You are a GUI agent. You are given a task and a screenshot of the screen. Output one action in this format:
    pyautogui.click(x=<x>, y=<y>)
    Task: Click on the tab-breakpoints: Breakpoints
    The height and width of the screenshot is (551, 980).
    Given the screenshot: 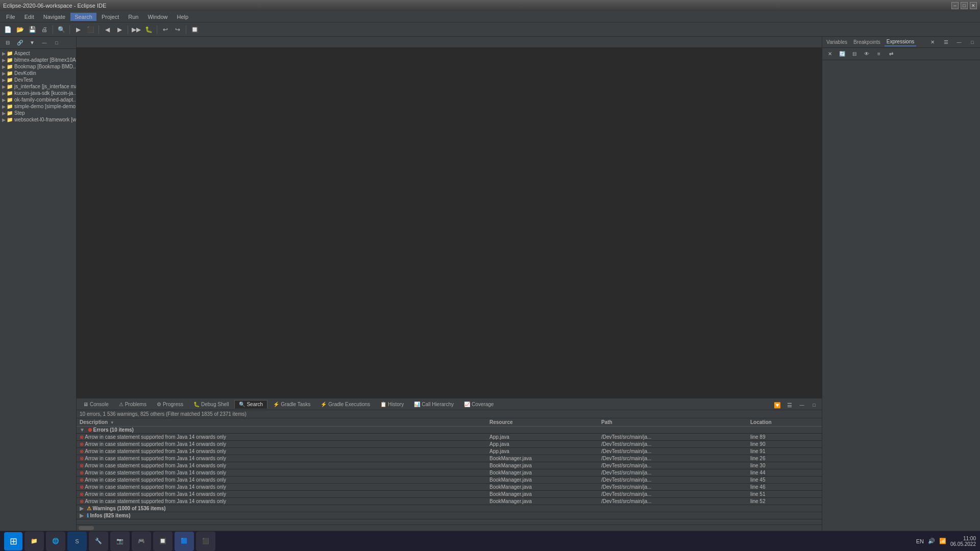 What is the action you would take?
    pyautogui.click(x=867, y=42)
    